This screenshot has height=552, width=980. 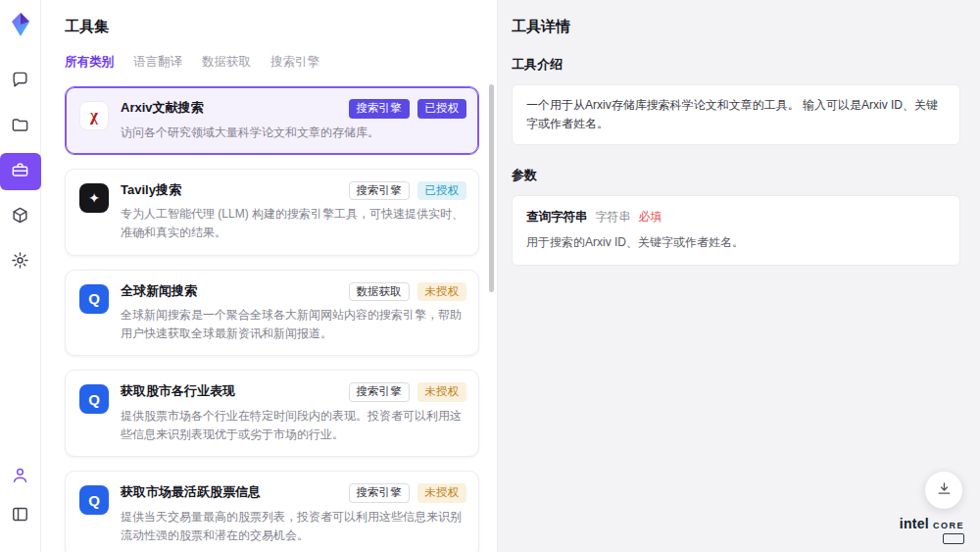 What do you see at coordinates (21, 262) in the screenshot?
I see `sidebar-item-settings` at bounding box center [21, 262].